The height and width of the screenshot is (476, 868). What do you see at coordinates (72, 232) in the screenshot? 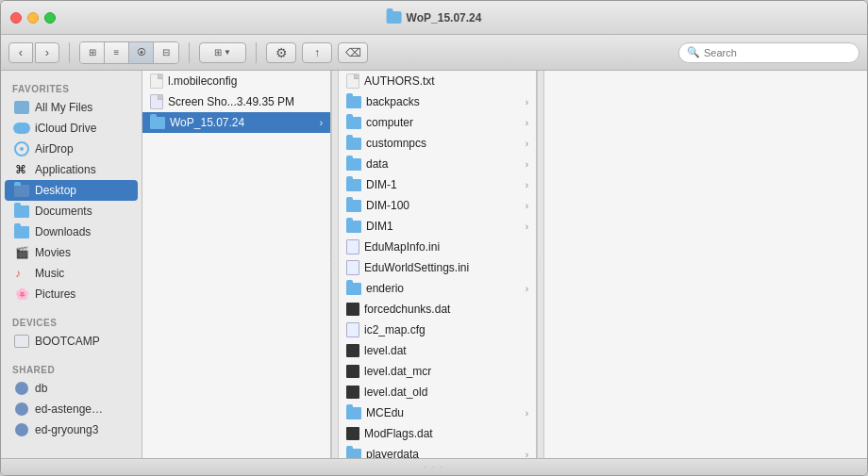
I see `sidebar-item-downloads: Downloads` at bounding box center [72, 232].